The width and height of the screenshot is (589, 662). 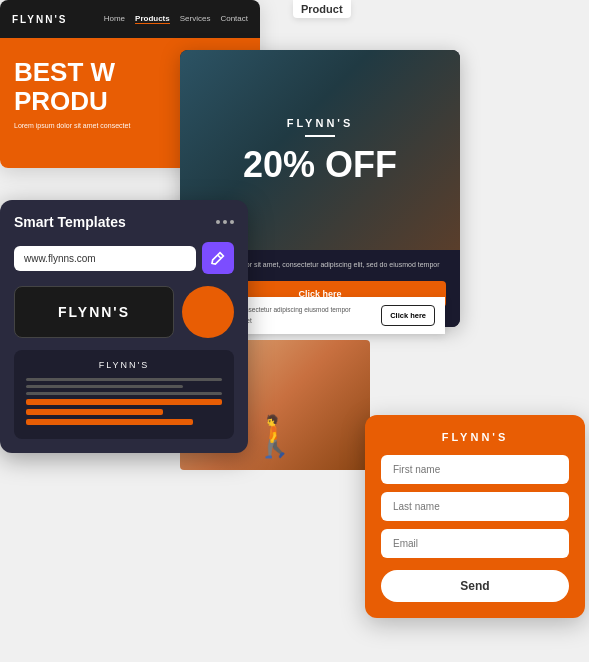 What do you see at coordinates (124, 312) in the screenshot?
I see `brand-preview: FLYNN'S` at bounding box center [124, 312].